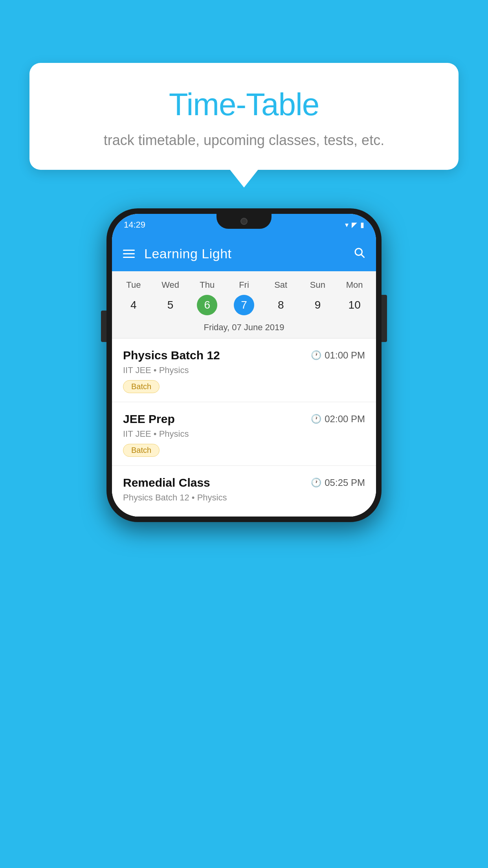 Image resolution: width=488 pixels, height=868 pixels. What do you see at coordinates (354, 285) in the screenshot?
I see `day-mon: Mon` at bounding box center [354, 285].